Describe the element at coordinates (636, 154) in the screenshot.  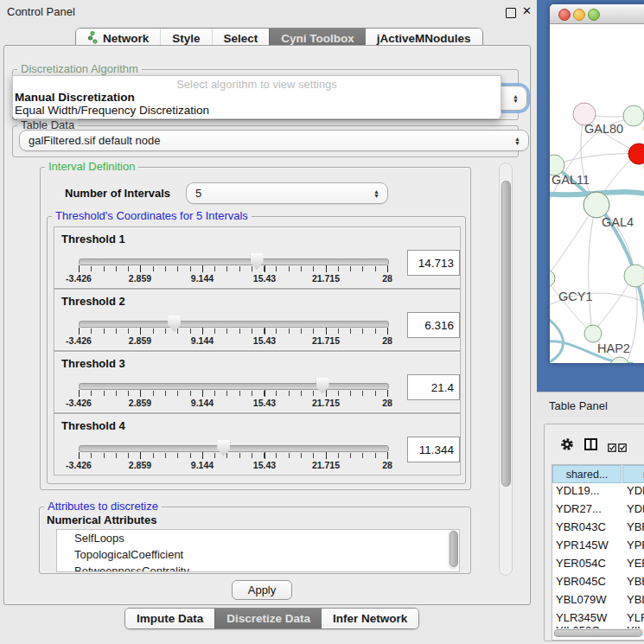
I see `node-red` at that location.